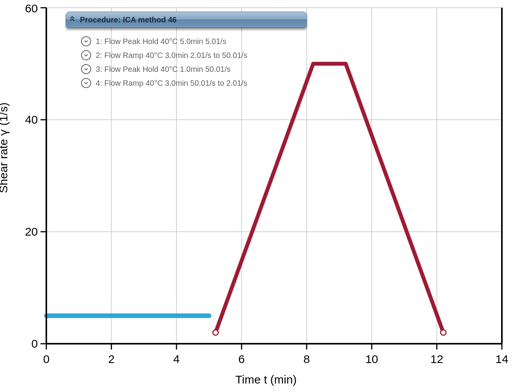 This screenshot has height=392, width=532. Describe the element at coordinates (111, 359) in the screenshot. I see `xtick-label: 2` at that location.